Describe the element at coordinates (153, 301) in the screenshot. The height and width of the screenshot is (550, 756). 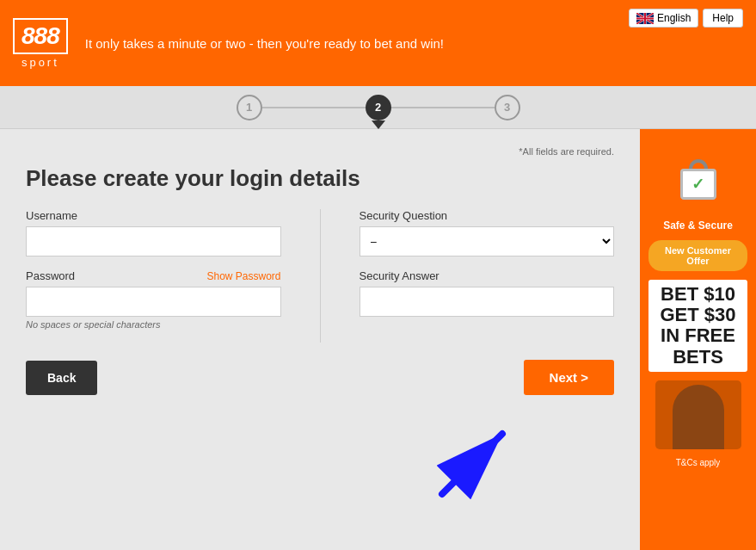
I see `password-input` at that location.